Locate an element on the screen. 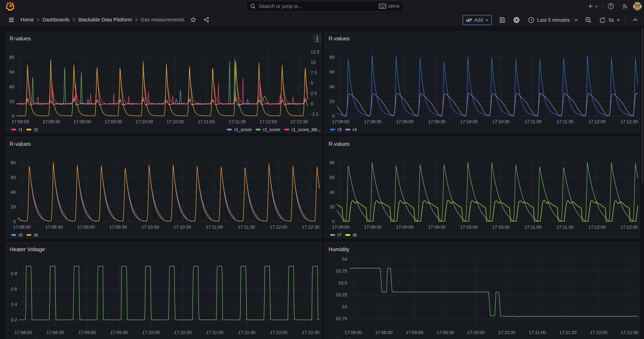 The image size is (644, 339). svg-text: 53.25 is located at coordinates (342, 295).